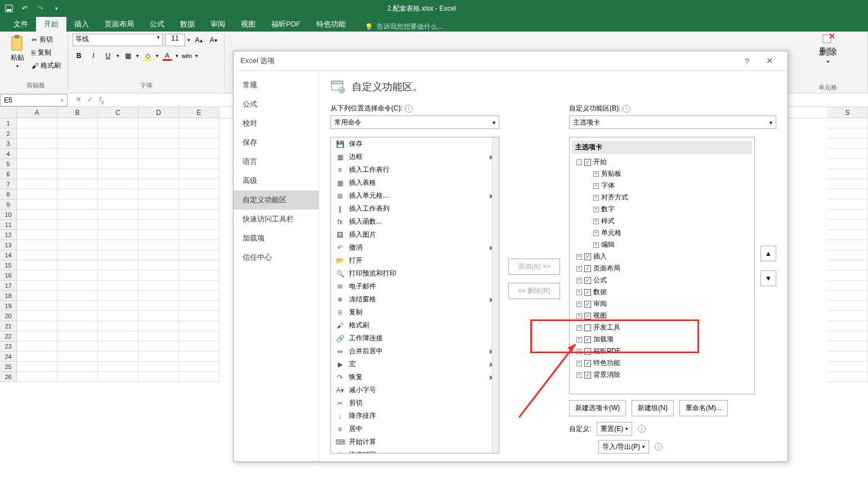  I want to click on tree-item: +编辑, so click(662, 244).